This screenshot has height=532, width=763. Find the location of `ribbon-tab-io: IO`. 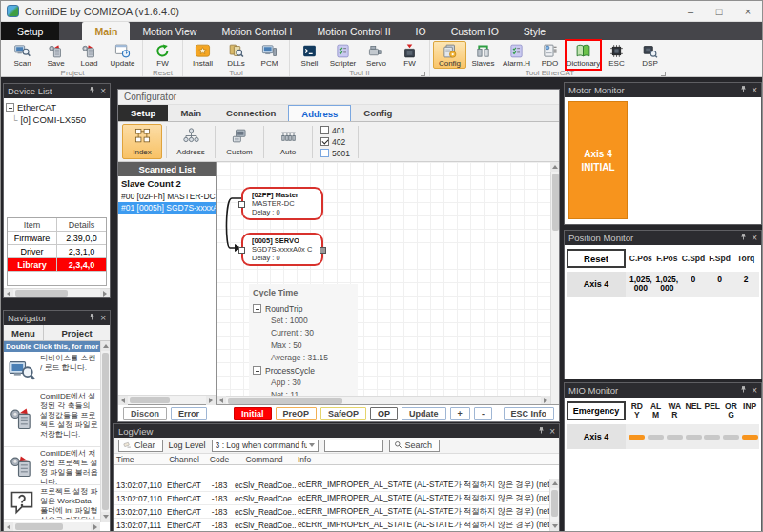

ribbon-tab-io: IO is located at coordinates (422, 31).